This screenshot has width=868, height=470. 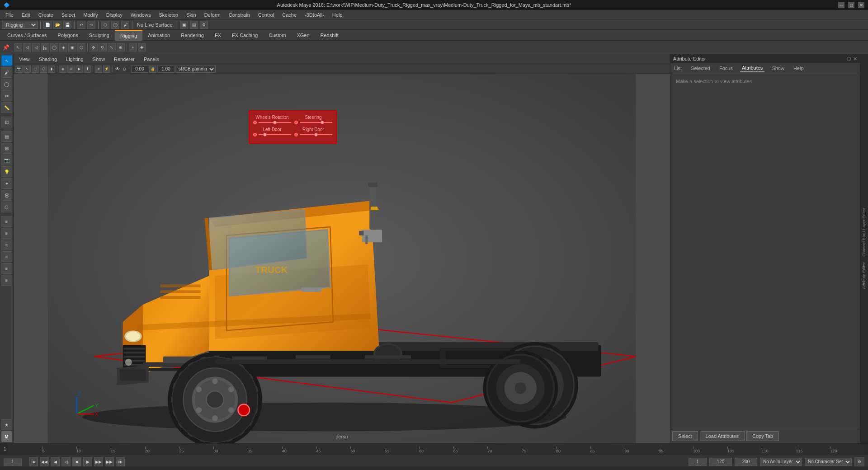 What do you see at coordinates (7, 136) in the screenshot?
I see `layer-tool: ▤` at bounding box center [7, 136].